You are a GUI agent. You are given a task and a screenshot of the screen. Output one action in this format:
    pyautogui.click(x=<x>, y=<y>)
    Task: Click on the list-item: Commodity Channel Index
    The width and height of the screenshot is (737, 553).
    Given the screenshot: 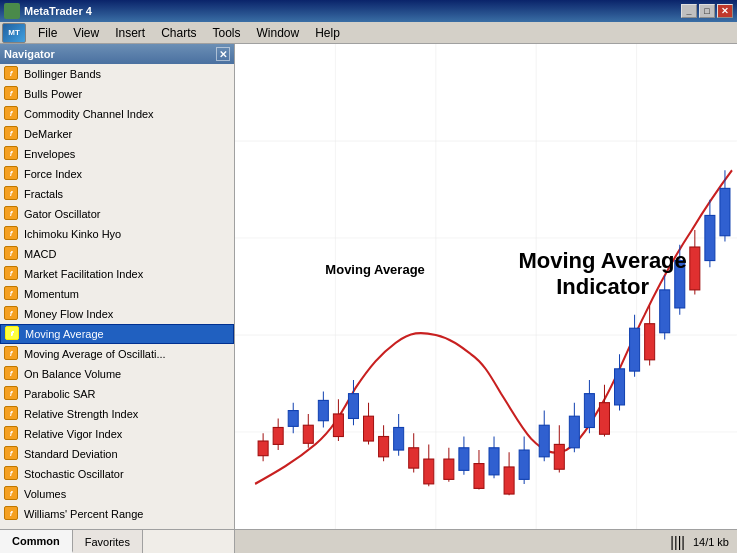 What is the action you would take?
    pyautogui.click(x=117, y=114)
    